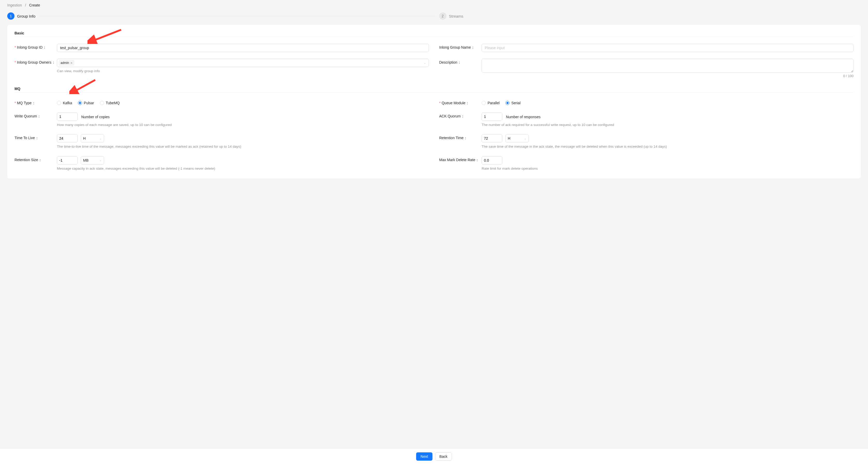 Image resolution: width=868 pixels, height=464 pixels. Describe the element at coordinates (513, 103) in the screenshot. I see `radio-serial: Serial` at that location.